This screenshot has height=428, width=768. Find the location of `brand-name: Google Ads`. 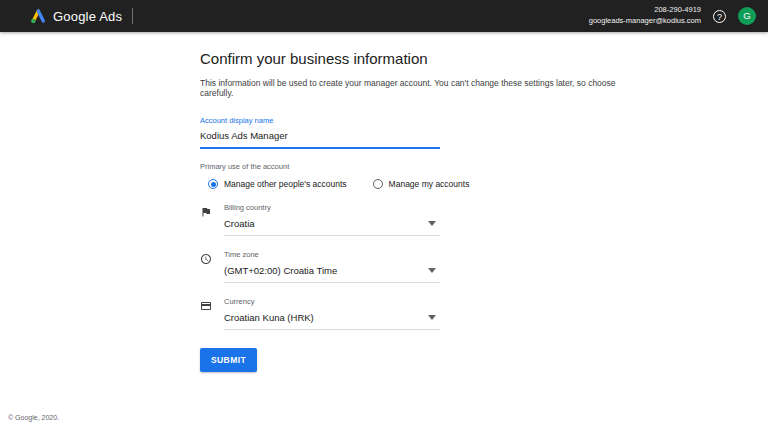

brand-name: Google Ads is located at coordinates (88, 16).